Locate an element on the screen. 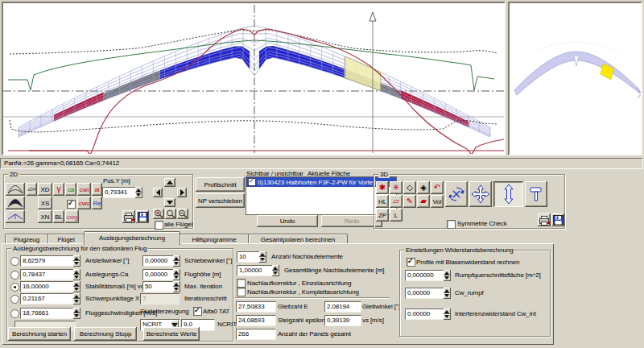 The image size is (644, 348). pan-right-button is located at coordinates (182, 193).